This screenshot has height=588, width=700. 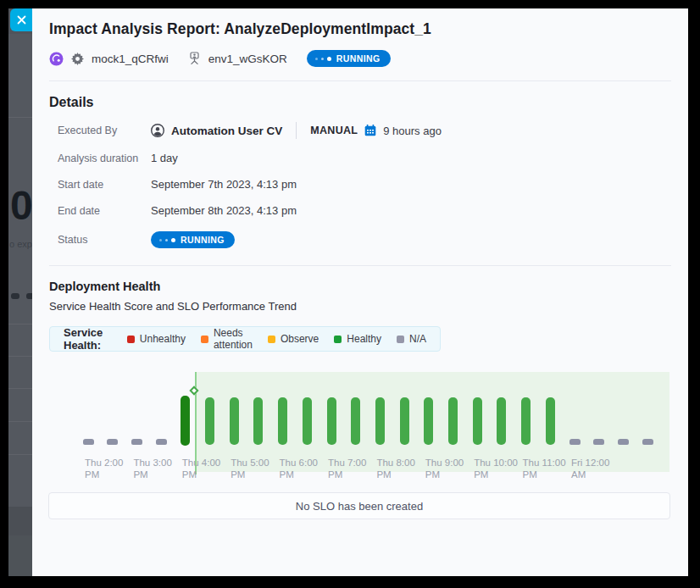 What do you see at coordinates (412, 130) in the screenshot?
I see `time-ago: 9 hours ago` at bounding box center [412, 130].